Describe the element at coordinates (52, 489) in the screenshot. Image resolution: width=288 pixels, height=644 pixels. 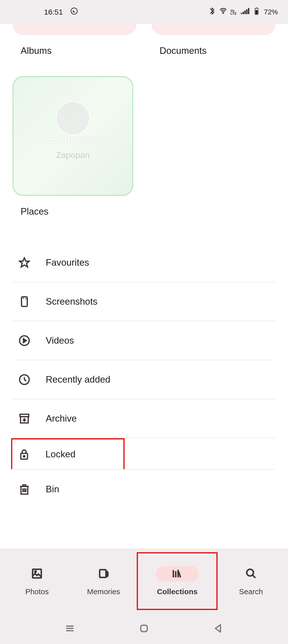
I see `bin-label: Bin` at that location.